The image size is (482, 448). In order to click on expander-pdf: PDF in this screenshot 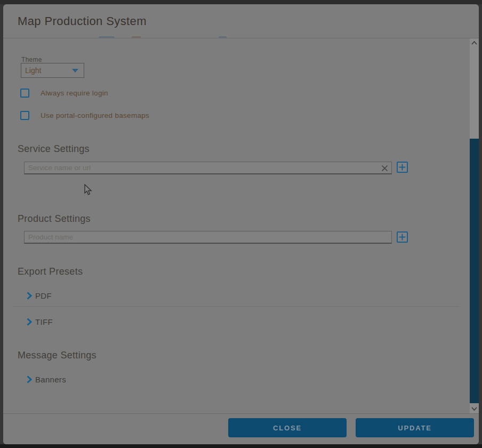, I will do `click(39, 295)`.